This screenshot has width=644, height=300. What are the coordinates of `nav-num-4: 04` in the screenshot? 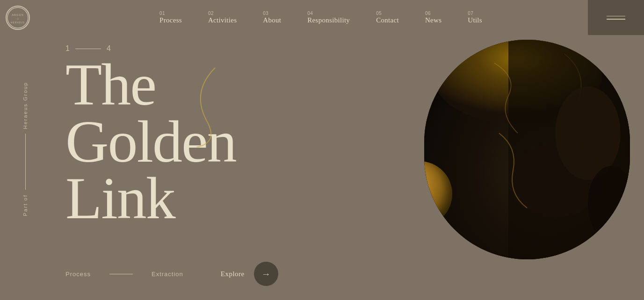 It's located at (310, 14).